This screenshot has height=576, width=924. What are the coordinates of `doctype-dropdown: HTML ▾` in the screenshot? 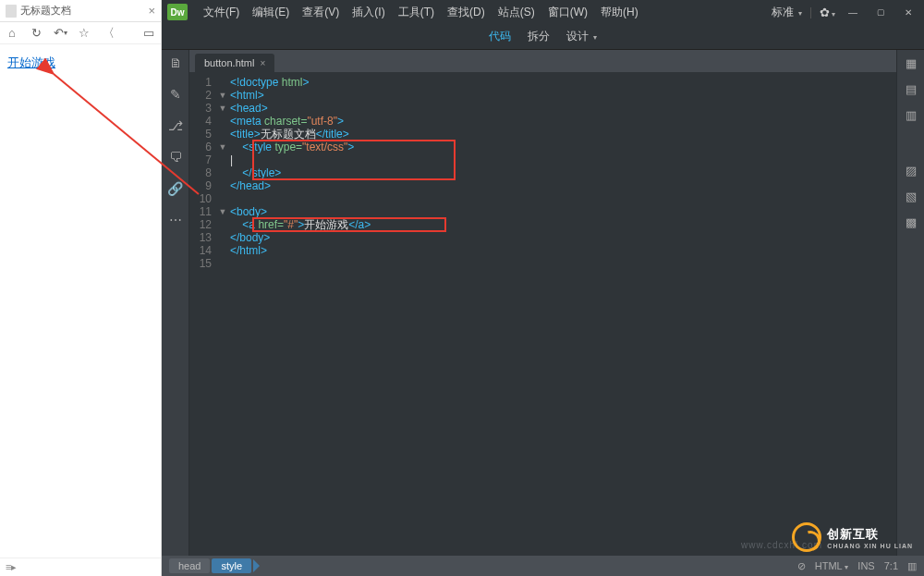 It's located at (832, 566).